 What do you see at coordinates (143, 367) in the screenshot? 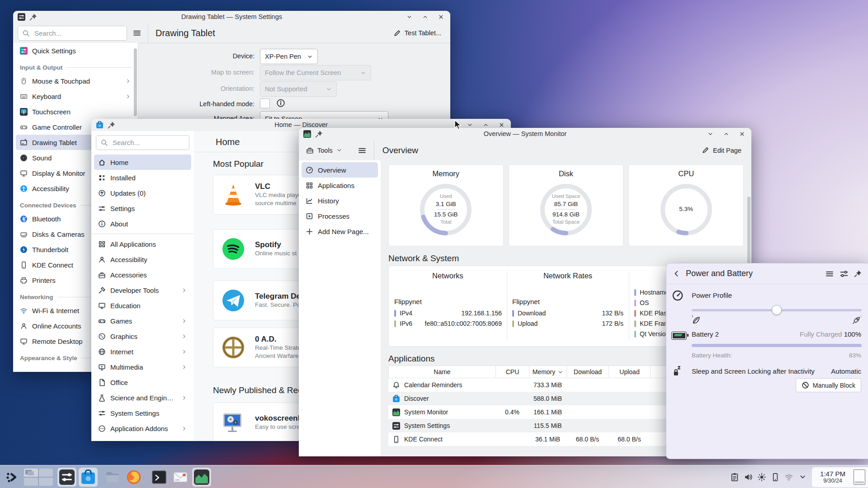
I see `sidebar-item-multimedia: Multimedia` at bounding box center [143, 367].